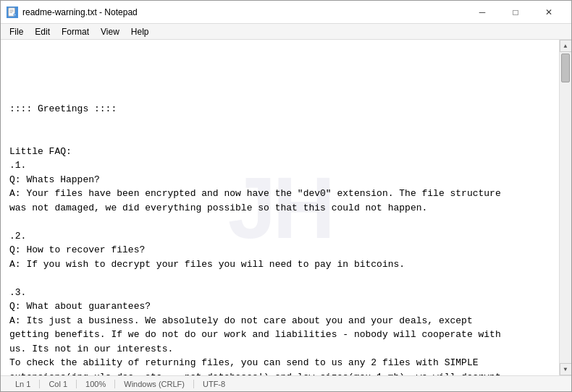 The width and height of the screenshot is (572, 392). I want to click on menu-format: Format, so click(75, 32).